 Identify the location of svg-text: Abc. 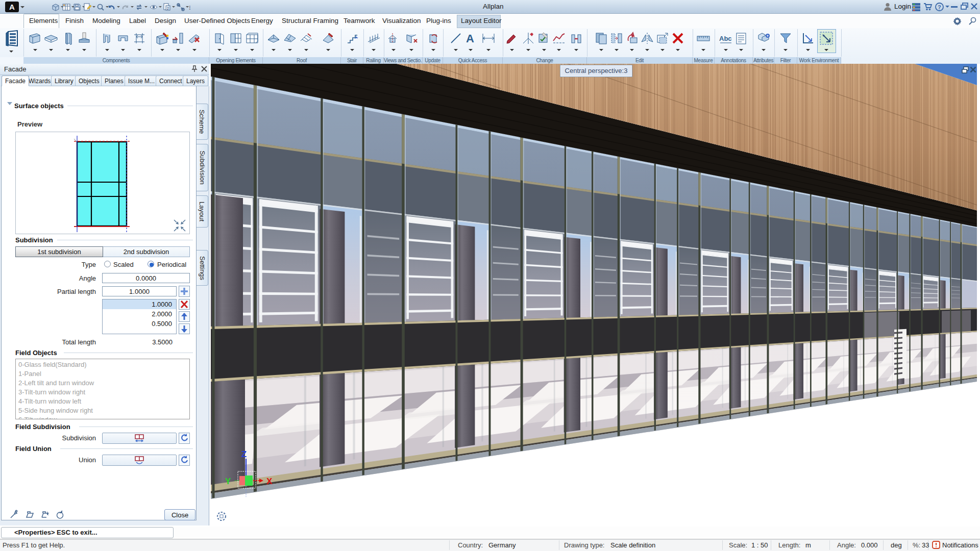
(726, 39).